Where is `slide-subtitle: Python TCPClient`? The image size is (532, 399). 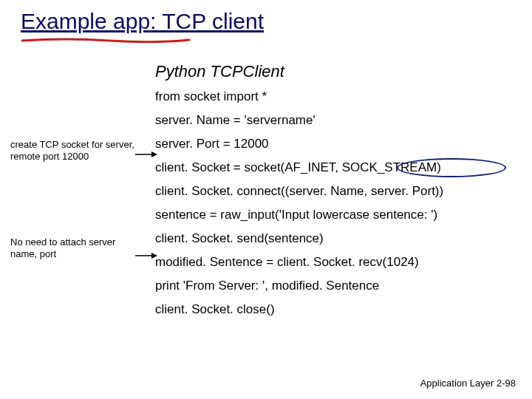
slide-subtitle: Python TCPClient is located at coordinates (220, 72).